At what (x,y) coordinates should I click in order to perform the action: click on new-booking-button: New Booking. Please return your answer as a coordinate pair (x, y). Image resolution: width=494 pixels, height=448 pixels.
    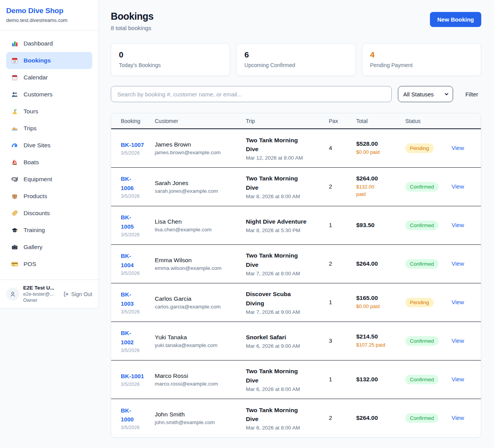
    Looking at the image, I should click on (455, 19).